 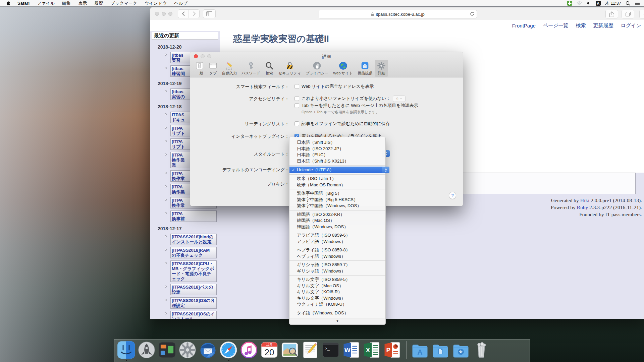 What do you see at coordinates (613, 3) in the screenshot?
I see `menu-bar-clock: 木 11:37` at bounding box center [613, 3].